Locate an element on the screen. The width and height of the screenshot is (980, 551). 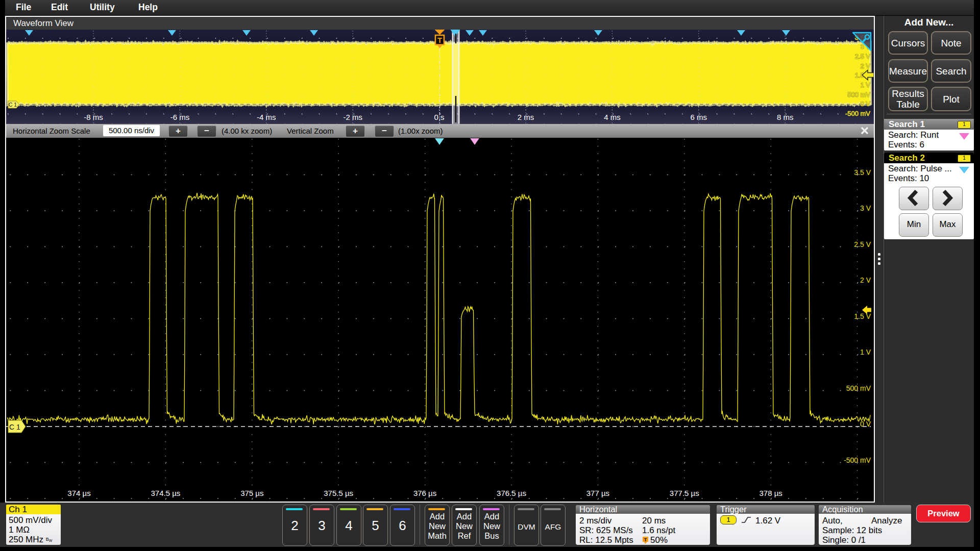
svg-text: -8 ms is located at coordinates (93, 117).